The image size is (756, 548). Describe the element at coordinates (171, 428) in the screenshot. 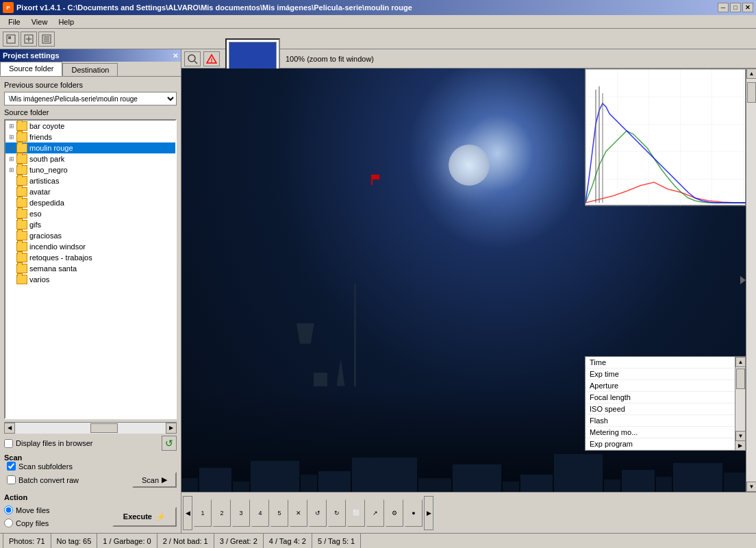

I see `scroll-right-btn: ▶` at that location.